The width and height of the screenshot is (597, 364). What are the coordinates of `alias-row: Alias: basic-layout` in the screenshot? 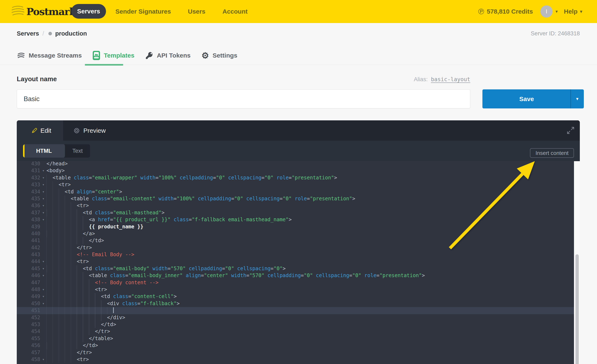 It's located at (442, 79).